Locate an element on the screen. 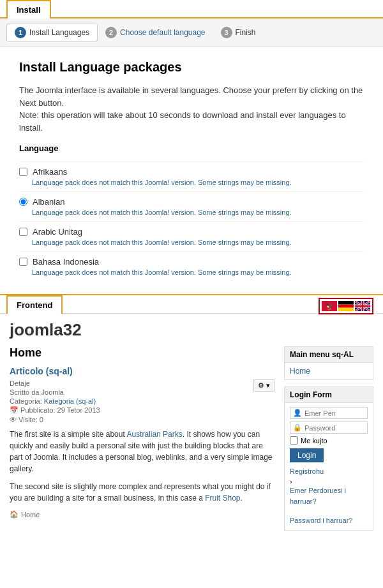 The image size is (383, 588). password-field-row: 🔒 is located at coordinates (329, 427).